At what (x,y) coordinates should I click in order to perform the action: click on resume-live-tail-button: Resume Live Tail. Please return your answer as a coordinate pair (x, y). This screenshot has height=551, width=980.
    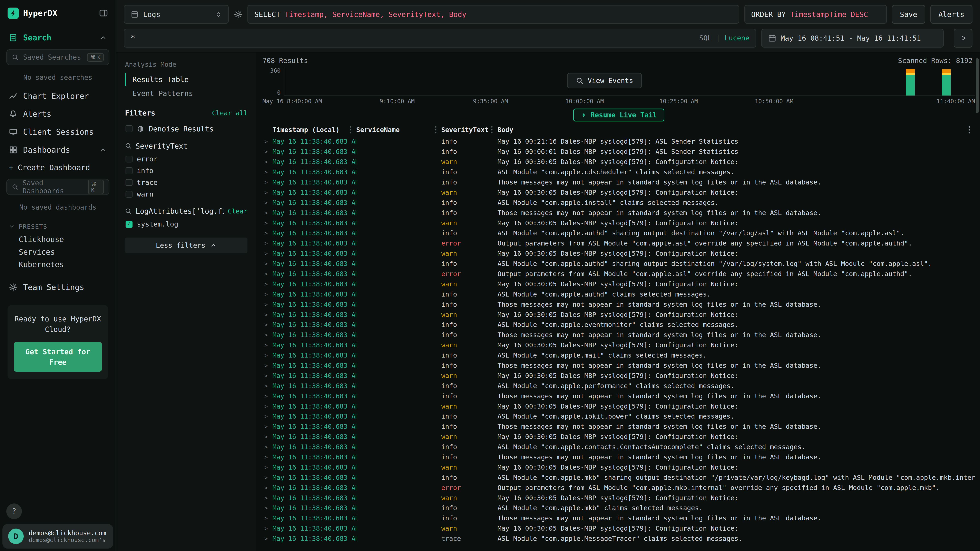
    Looking at the image, I should click on (619, 115).